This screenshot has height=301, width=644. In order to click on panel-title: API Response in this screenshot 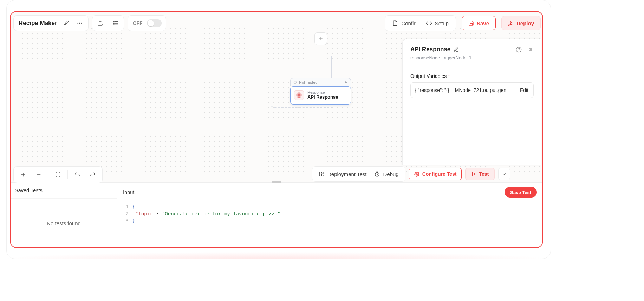, I will do `click(430, 49)`.